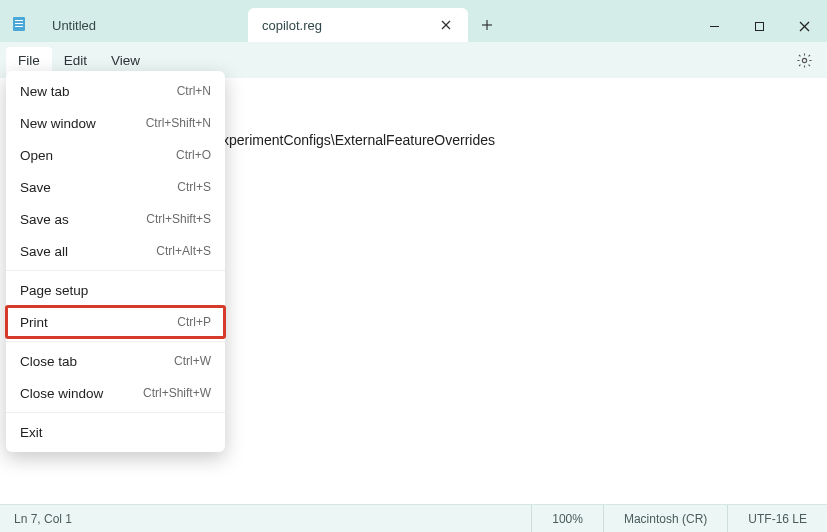 The width and height of the screenshot is (827, 532). What do you see at coordinates (414, 21) in the screenshot?
I see `title-bar: Untitled copilot.reg` at bounding box center [414, 21].